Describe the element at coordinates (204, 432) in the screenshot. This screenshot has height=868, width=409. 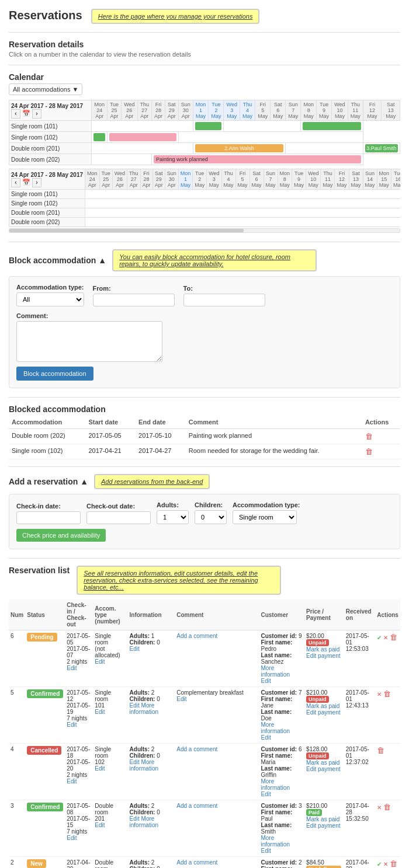
I see `blocked-accommodation-section: Blocked accommodation Accommodation Star…` at that location.